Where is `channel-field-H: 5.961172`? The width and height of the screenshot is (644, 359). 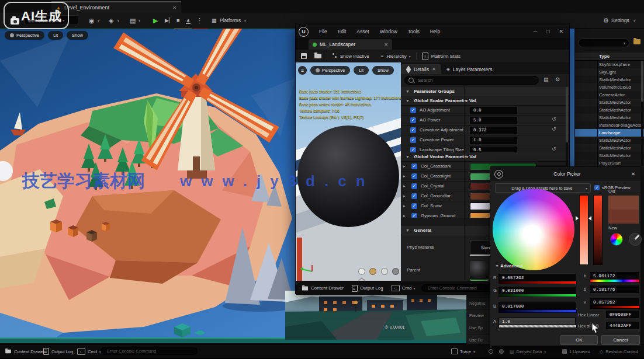
channel-field-H: 5.961172 is located at coordinates (614, 276).